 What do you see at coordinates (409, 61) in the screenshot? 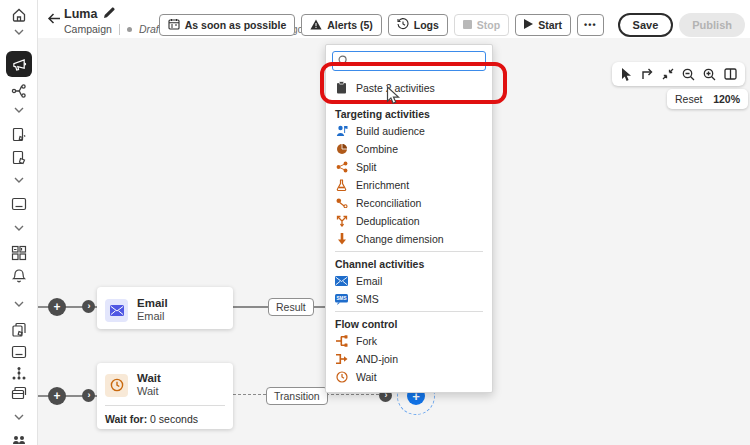
I see `activity-search-box` at bounding box center [409, 61].